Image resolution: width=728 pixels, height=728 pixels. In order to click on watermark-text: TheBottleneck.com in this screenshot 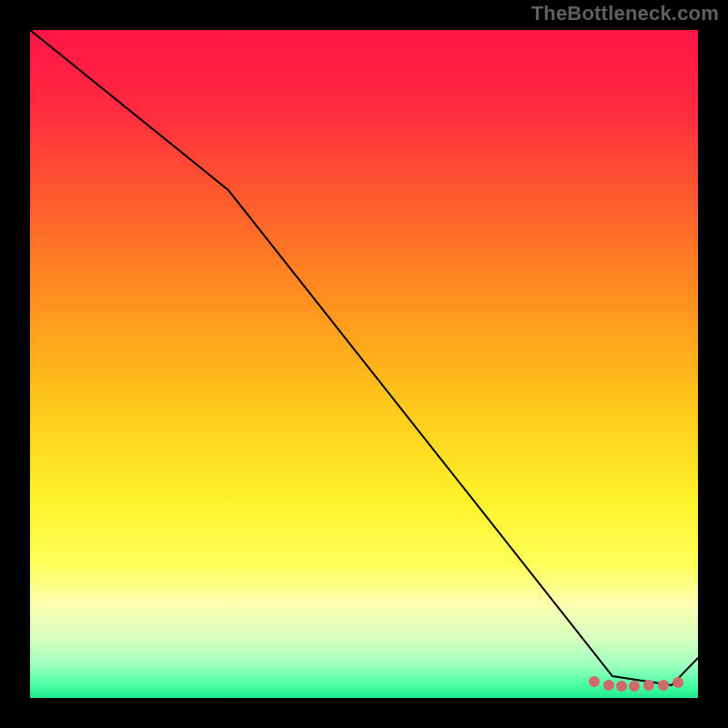, I will do `click(625, 14)`.